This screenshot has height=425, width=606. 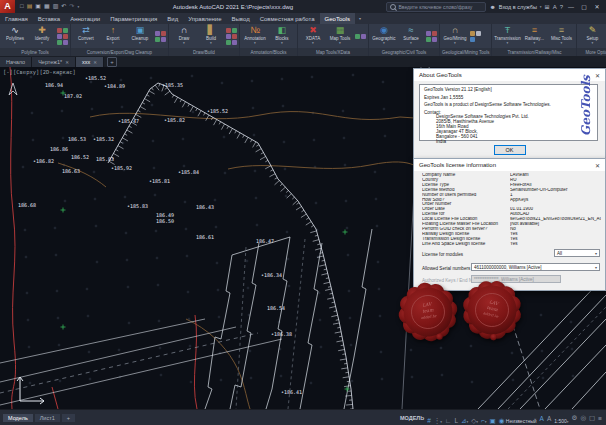 I want to click on ribbon-group-label: Conversion/Export/Dwg Cleanup, so click(x=120, y=52).